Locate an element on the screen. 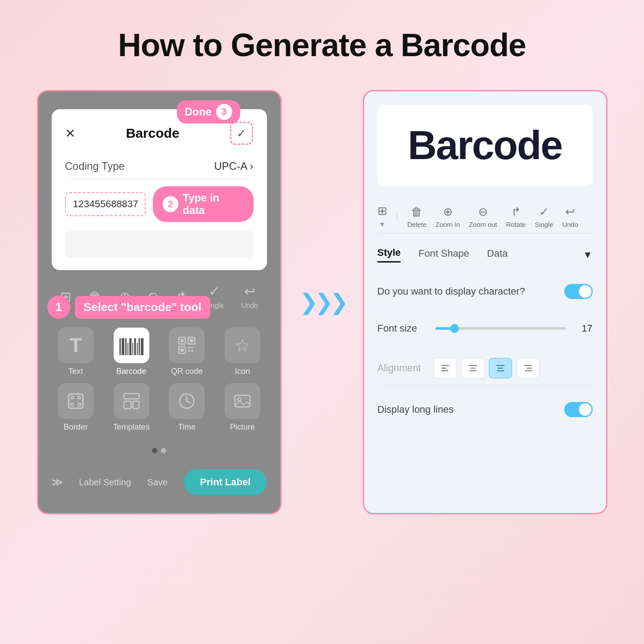  center-dropdown-icon: ▼ is located at coordinates (382, 225).